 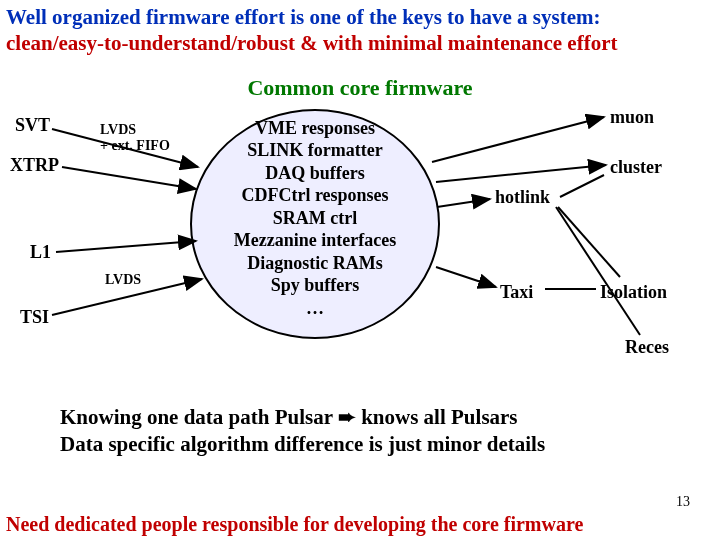 What do you see at coordinates (360, 28) in the screenshot?
I see `slide-title: Well organized firmware effort is one of…` at bounding box center [360, 28].